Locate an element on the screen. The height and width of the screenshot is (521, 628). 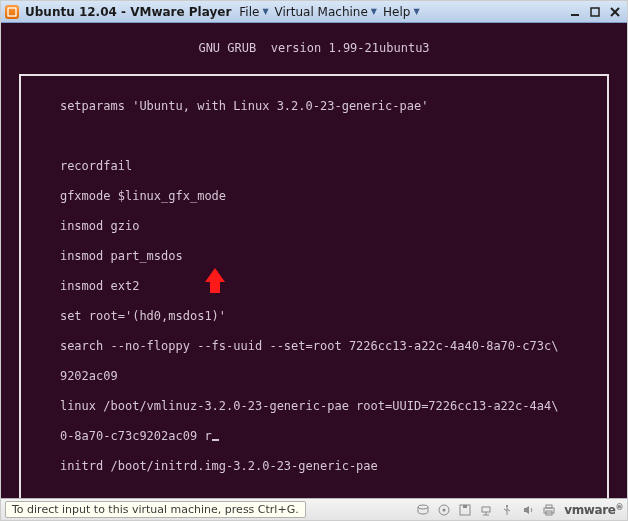
close-button is located at coordinates (615, 12).